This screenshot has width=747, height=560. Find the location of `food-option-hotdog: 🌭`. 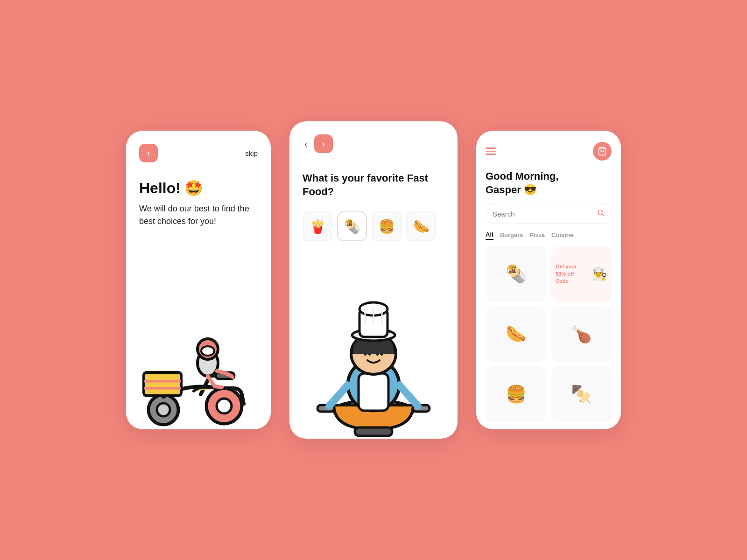

food-option-hotdog: 🌭 is located at coordinates (421, 226).